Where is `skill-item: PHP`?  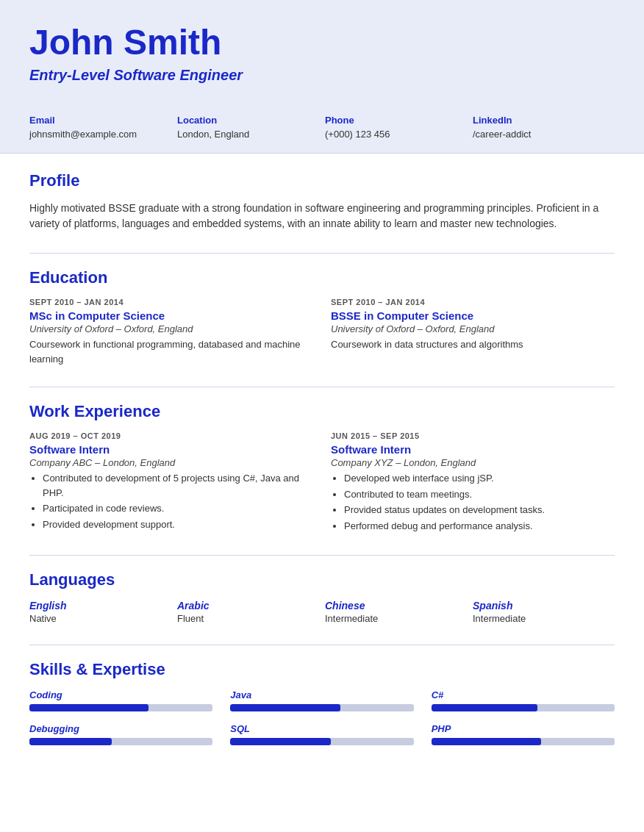 skill-item: PHP is located at coordinates (523, 734).